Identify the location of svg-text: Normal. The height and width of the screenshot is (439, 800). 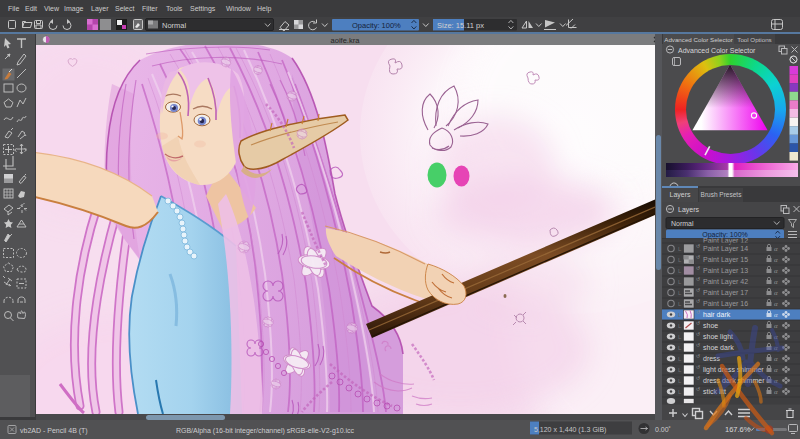
(174, 26).